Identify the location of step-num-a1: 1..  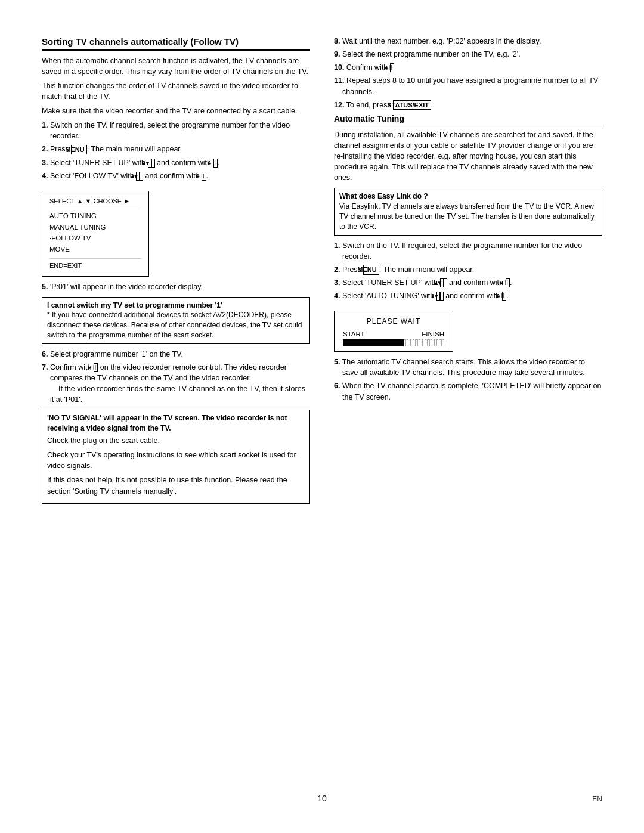
(337, 246).